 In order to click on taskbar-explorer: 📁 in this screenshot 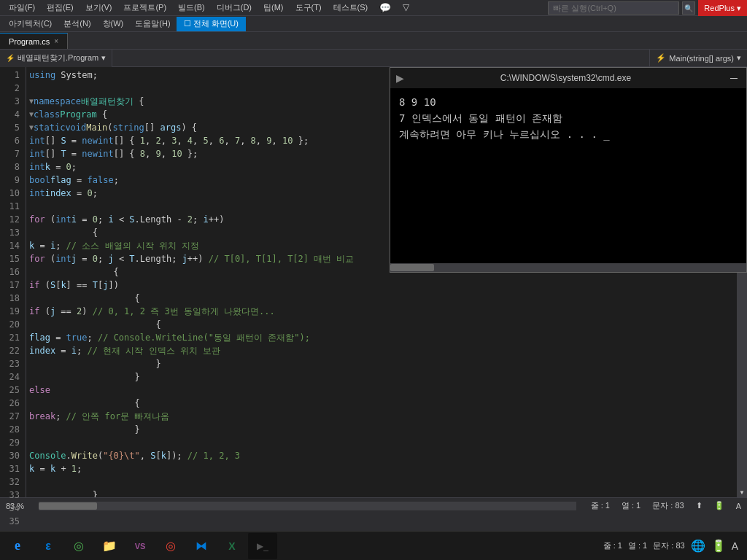, I will do `click(109, 546)`.